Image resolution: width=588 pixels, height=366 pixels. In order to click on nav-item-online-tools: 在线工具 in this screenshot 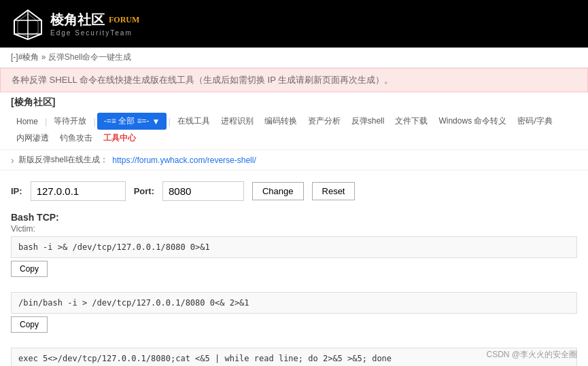, I will do `click(194, 121)`.